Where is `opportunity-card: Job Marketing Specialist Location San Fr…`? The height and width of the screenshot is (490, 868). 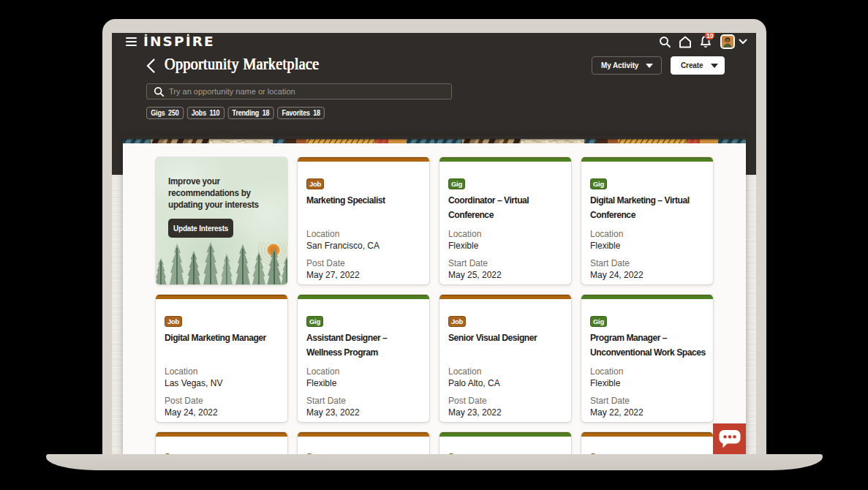
opportunity-card: Job Marketing Specialist Location San Fr… is located at coordinates (363, 221).